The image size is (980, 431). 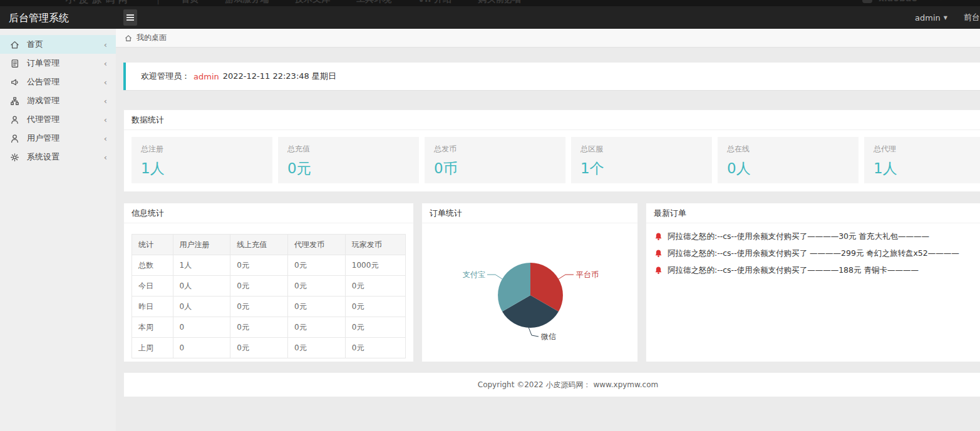 I want to click on stat-card-label: 总在线, so click(x=788, y=149).